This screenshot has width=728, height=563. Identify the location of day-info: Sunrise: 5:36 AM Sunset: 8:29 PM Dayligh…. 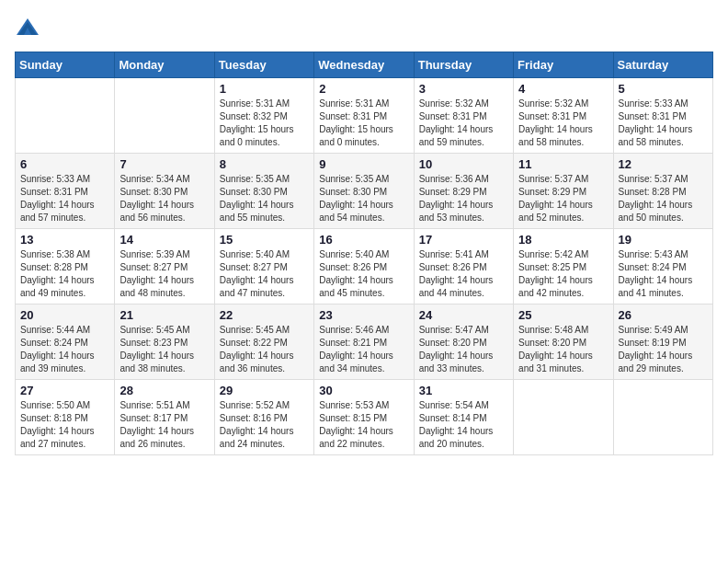
(463, 199).